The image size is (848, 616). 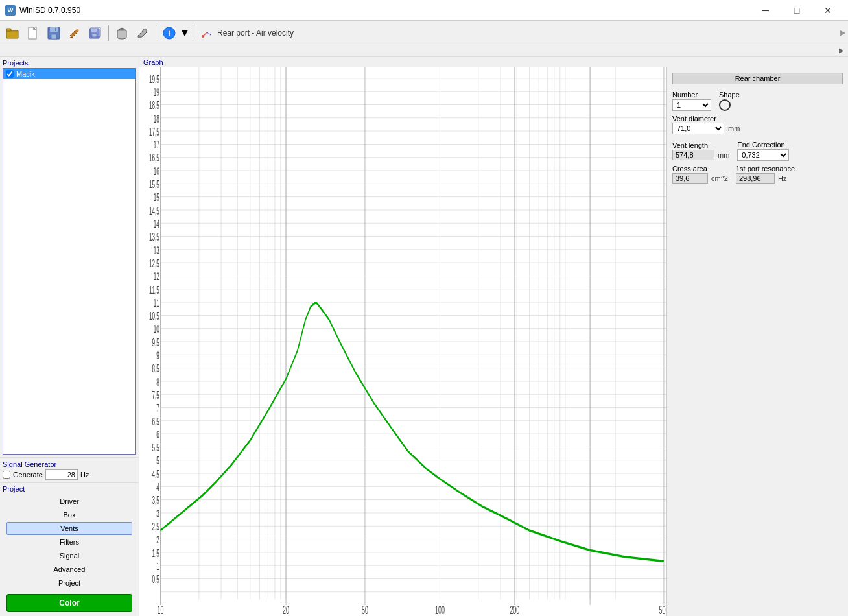 What do you see at coordinates (424, 33) in the screenshot?
I see `toolbar: i ▼ Rear port - Air velocity ▶` at bounding box center [424, 33].